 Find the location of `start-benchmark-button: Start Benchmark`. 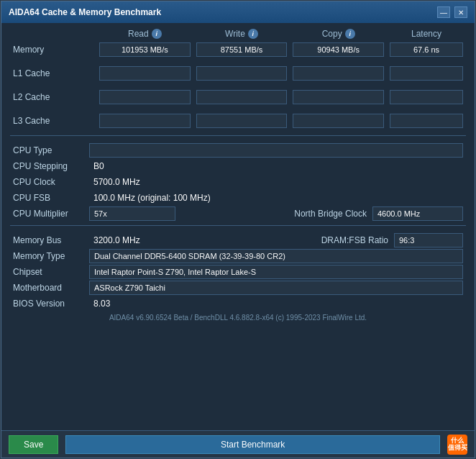

start-benchmark-button: Start Benchmark is located at coordinates (253, 445).